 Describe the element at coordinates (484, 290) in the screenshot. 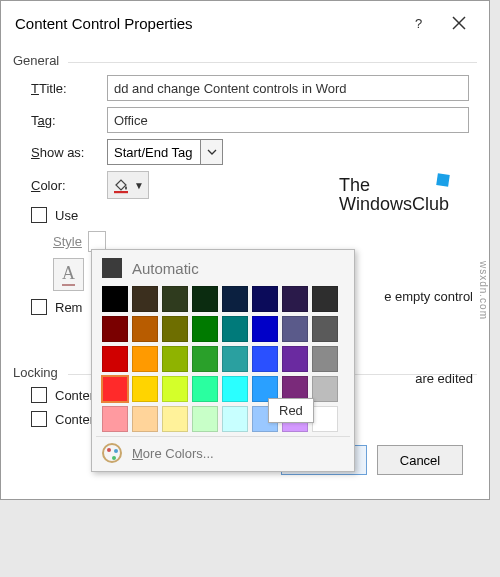

I see `source-watermark: wsxdn.com` at that location.